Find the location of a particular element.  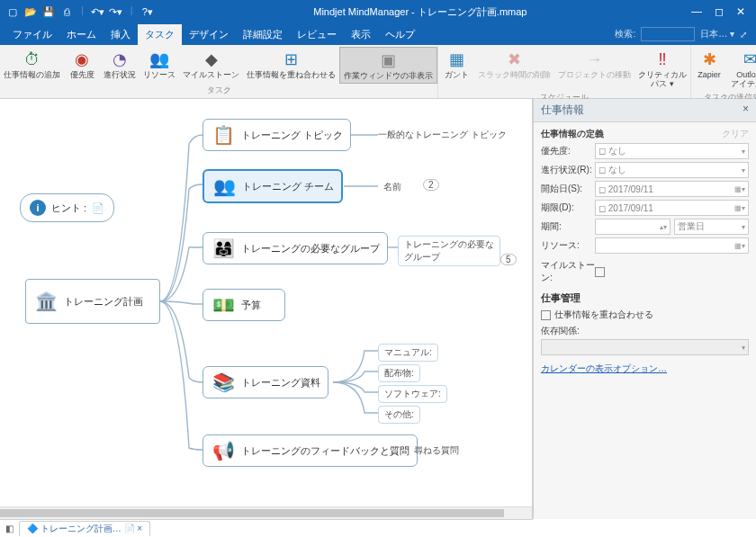

priority-dropdown: ◻ なし▾ is located at coordinates (671, 151).